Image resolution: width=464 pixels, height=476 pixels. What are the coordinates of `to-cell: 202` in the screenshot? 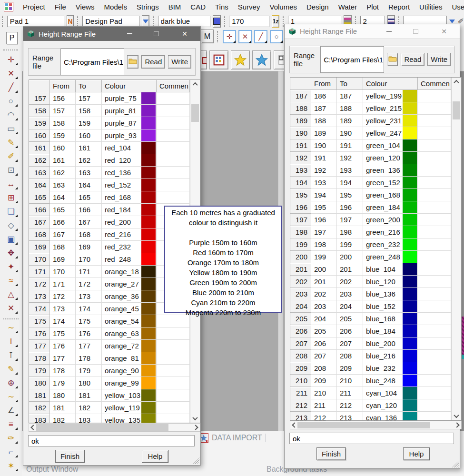 It's located at (350, 282).